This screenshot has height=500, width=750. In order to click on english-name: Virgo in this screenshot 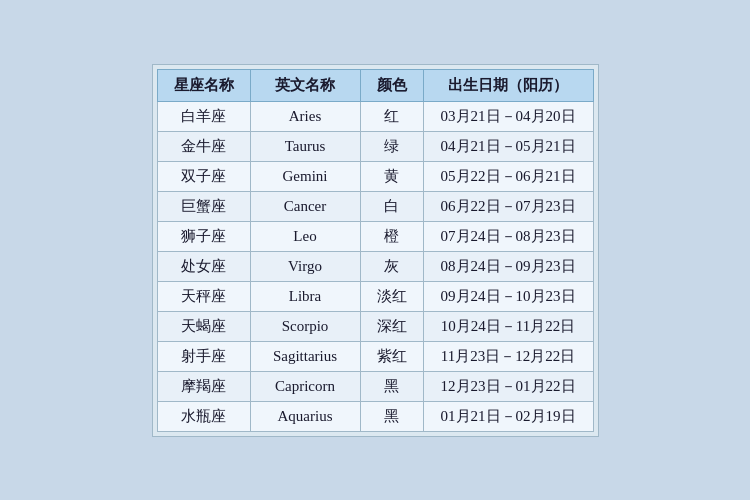, I will do `click(305, 266)`.